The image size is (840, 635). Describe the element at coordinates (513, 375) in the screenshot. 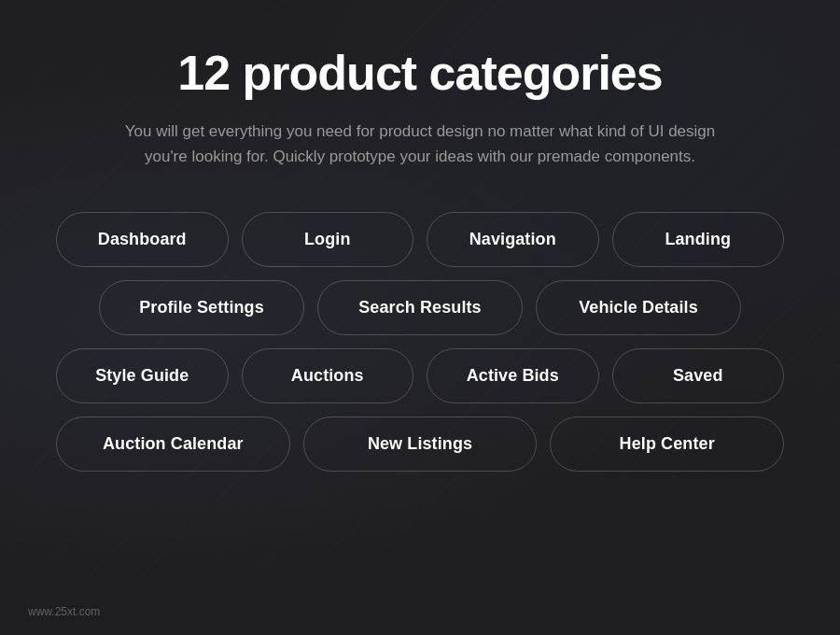

I see `category-btn-active-bids: Active Bids` at that location.